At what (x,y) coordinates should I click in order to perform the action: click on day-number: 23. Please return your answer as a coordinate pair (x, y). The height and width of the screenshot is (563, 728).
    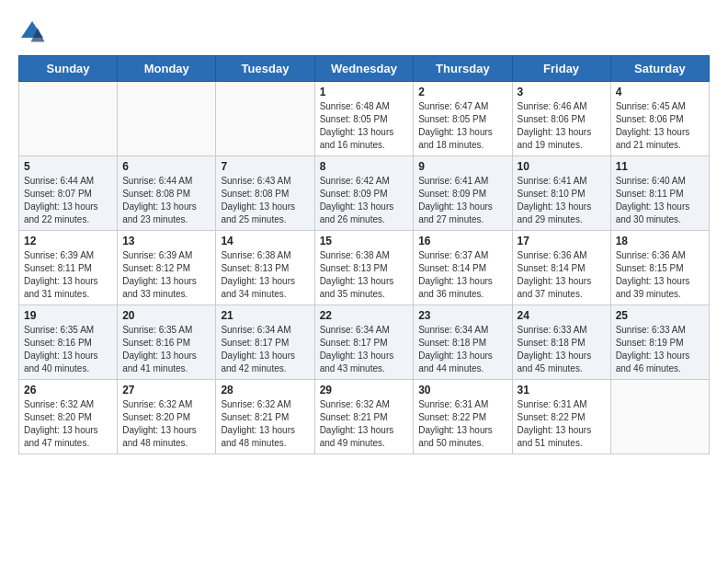
    Looking at the image, I should click on (462, 316).